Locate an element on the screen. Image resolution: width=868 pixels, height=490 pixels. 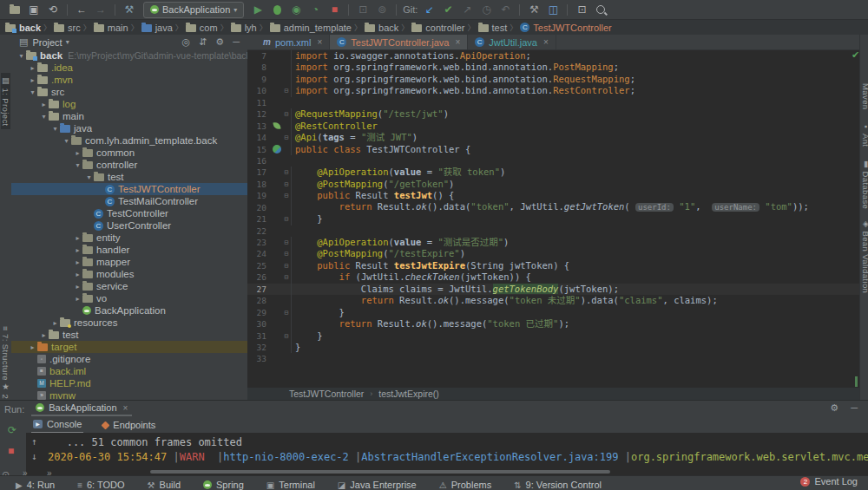
save-all-icon: ▣ is located at coordinates (34, 10).